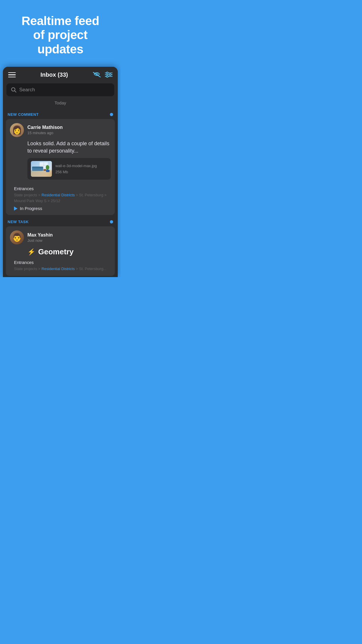 This screenshot has width=362, height=644. Describe the element at coordinates (60, 237) in the screenshot. I see `task-user-row: Max Yashin Just now` at that location.